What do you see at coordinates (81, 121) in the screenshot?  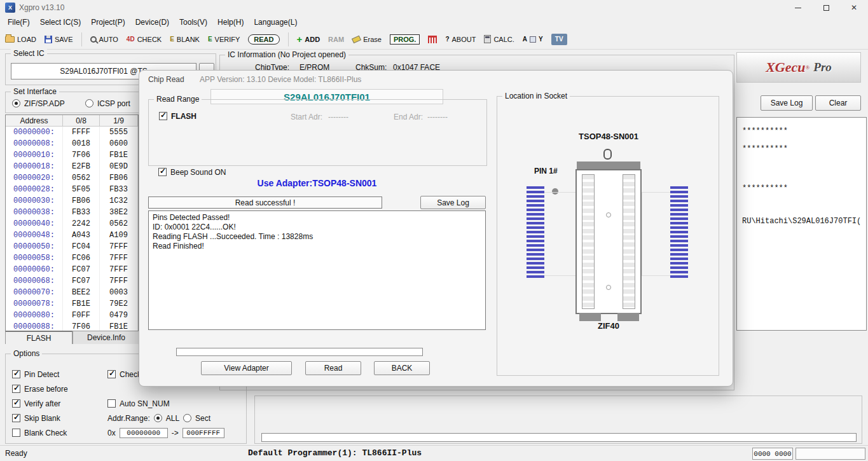 I see `grid-header-0-8: 0/8` at bounding box center [81, 121].